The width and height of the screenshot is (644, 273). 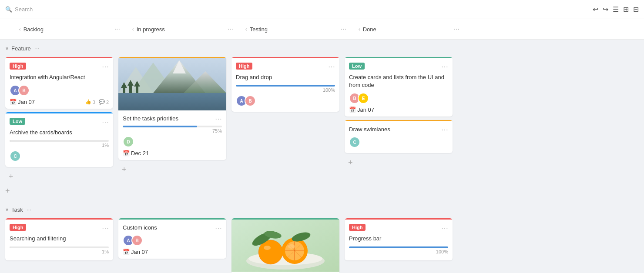 What do you see at coordinates (172, 130) in the screenshot?
I see `progress-wrap: 75%` at bounding box center [172, 130].